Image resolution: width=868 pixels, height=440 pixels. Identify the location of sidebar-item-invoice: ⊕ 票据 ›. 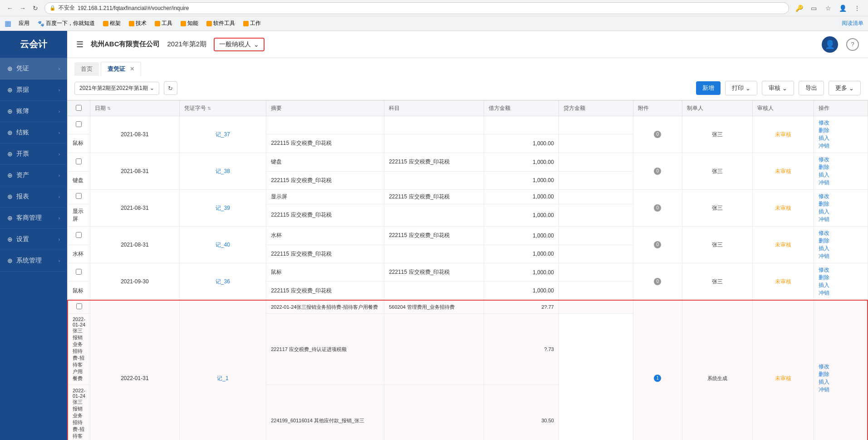
(34, 90).